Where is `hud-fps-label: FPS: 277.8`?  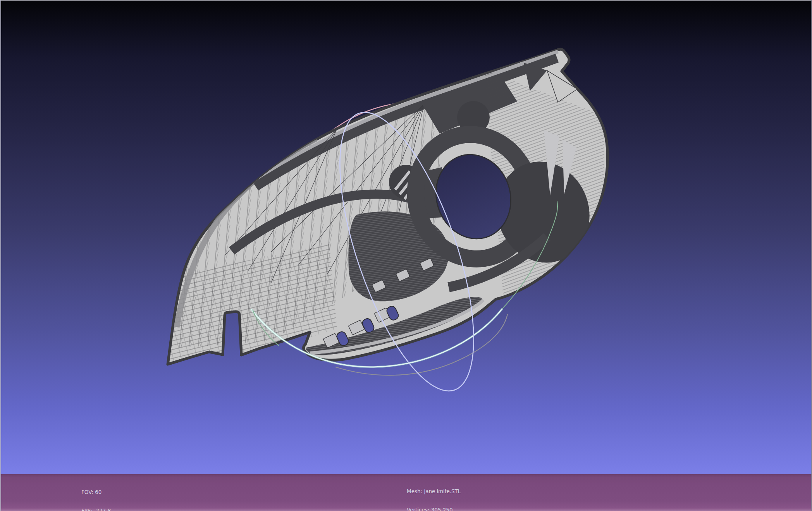 hud-fps-label: FPS: 277.8 is located at coordinates (102, 509).